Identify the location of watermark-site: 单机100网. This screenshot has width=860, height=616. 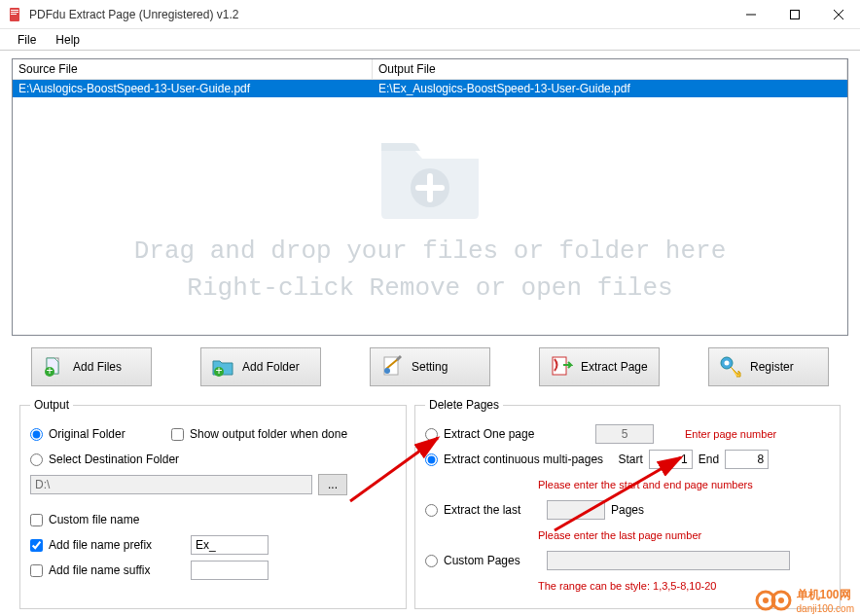
(825, 596).